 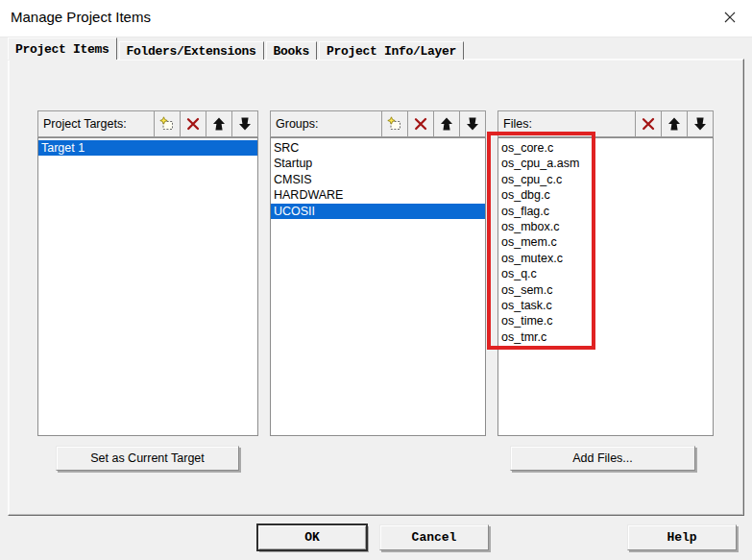 I want to click on list-item: Target 1, so click(x=148, y=148).